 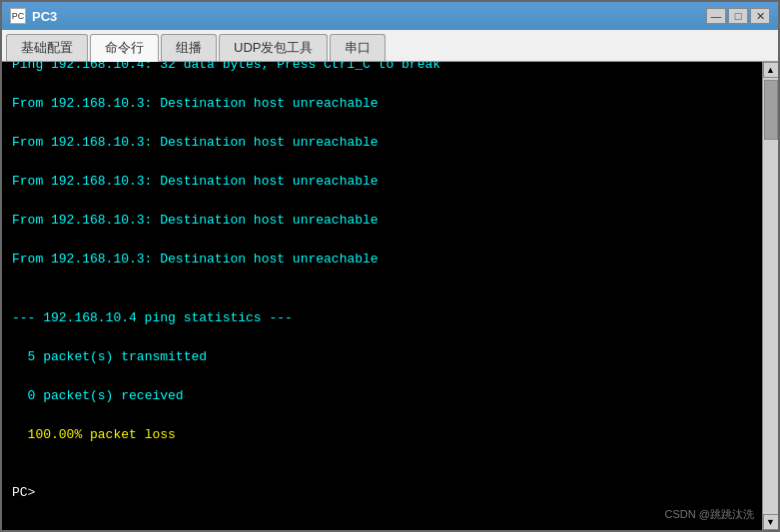 I want to click on scroll-down-arrow: ▼, so click(x=771, y=522).